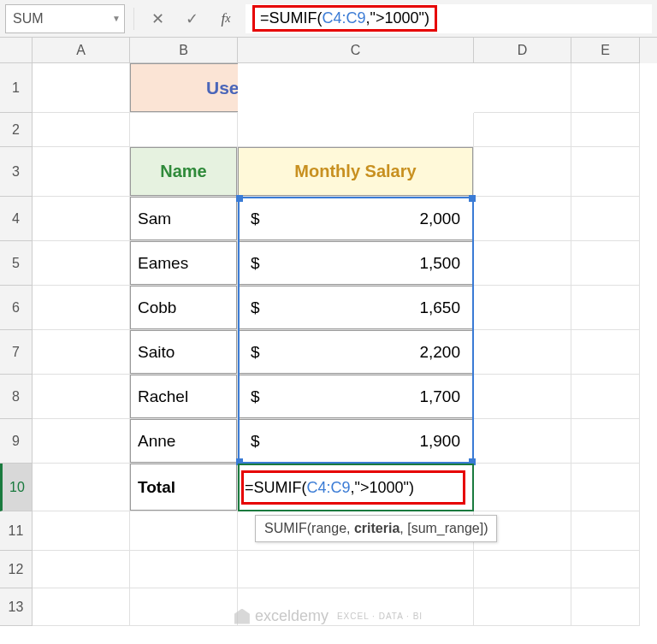  I want to click on row-header-10: 10, so click(16, 487).